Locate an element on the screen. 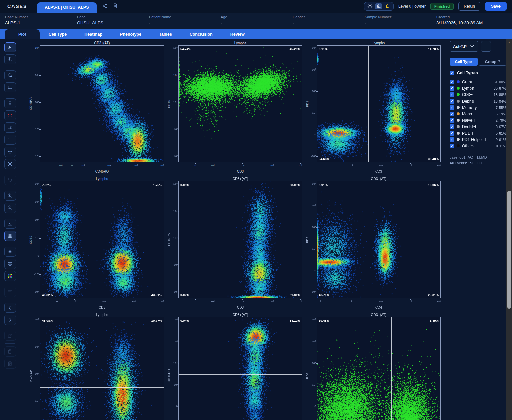 The height and width of the screenshot is (420, 512). x-axis-tick: 10⁴ is located at coordinates (104, 302).